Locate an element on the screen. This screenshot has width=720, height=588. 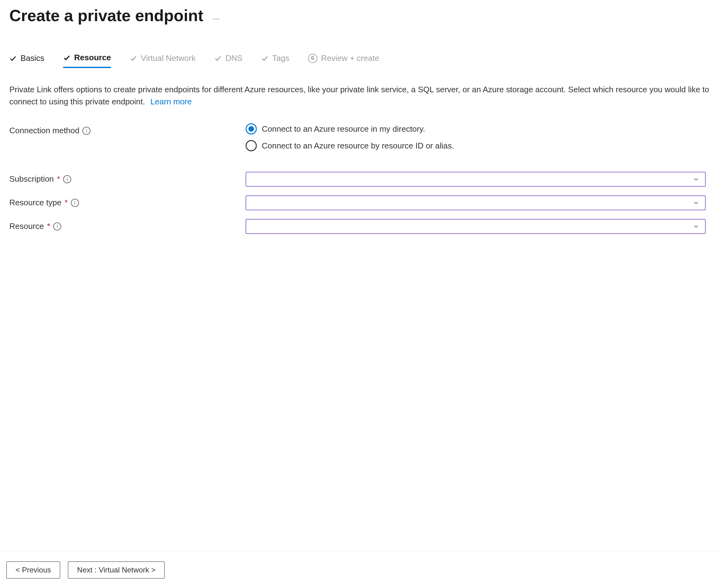
tab-review-create: 6 Review + create is located at coordinates (344, 60).